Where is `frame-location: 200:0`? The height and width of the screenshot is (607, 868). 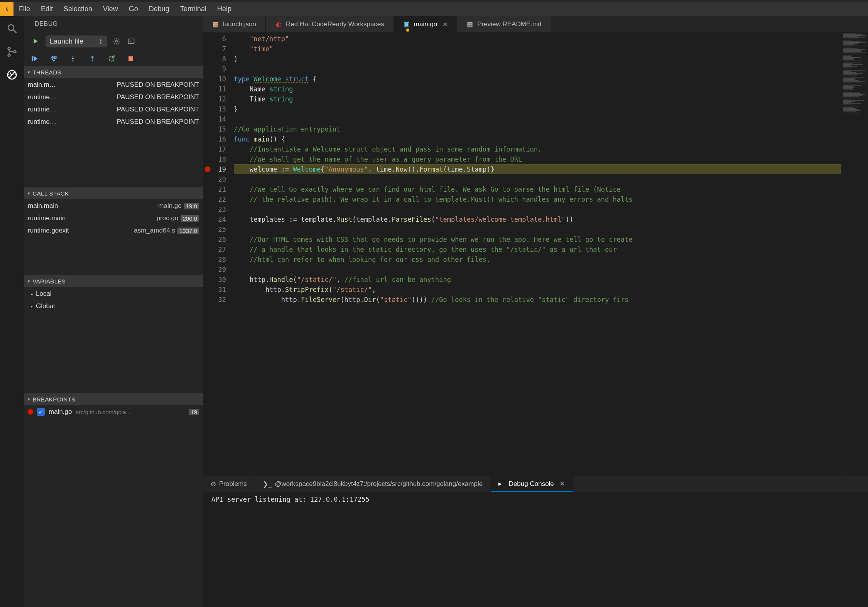
frame-location: 200:0 is located at coordinates (190, 218).